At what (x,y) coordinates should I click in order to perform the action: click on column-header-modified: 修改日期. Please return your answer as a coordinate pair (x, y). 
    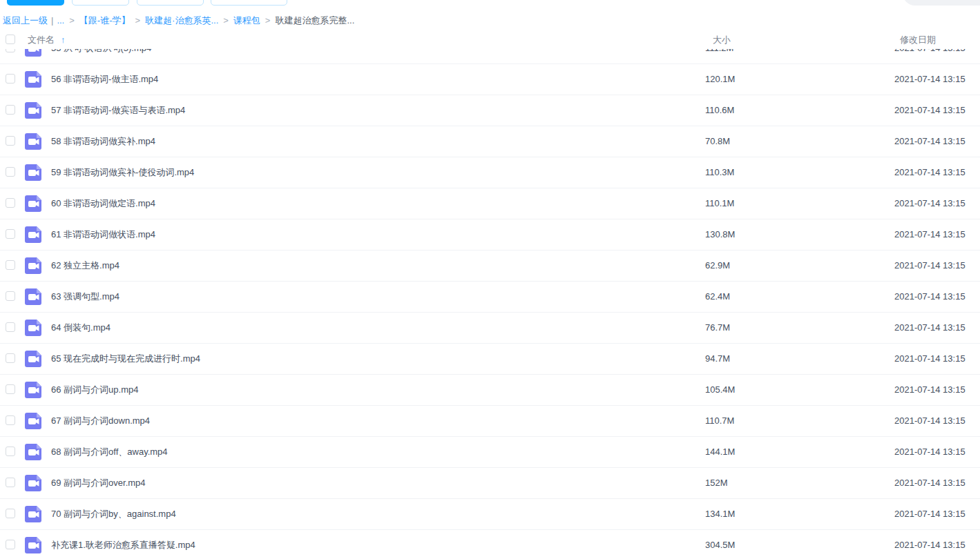
    Looking at the image, I should click on (918, 40).